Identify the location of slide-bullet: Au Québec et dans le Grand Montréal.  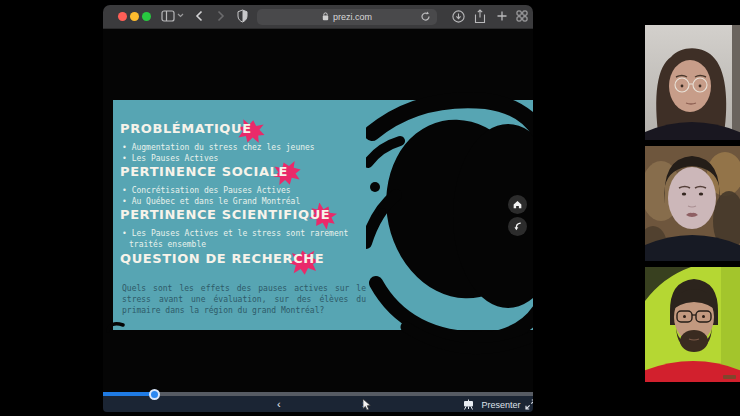
(211, 202).